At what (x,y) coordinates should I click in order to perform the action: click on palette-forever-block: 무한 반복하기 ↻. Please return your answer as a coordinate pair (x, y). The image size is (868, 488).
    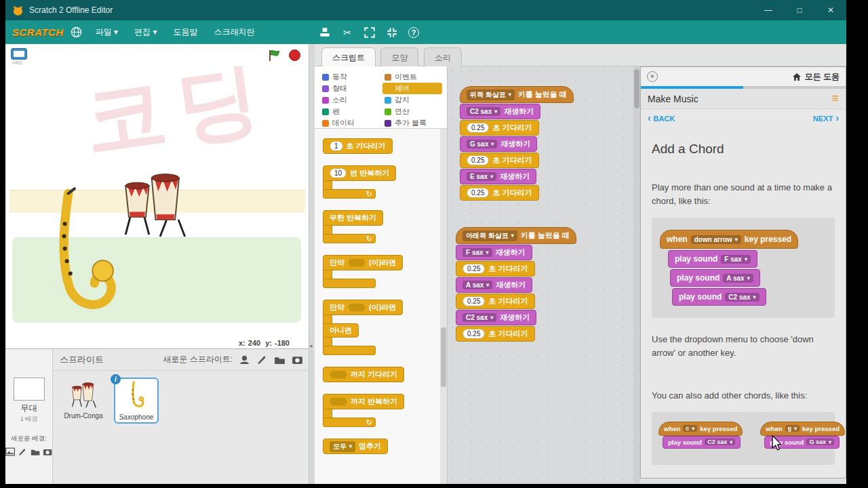
    Looking at the image, I should click on (381, 226).